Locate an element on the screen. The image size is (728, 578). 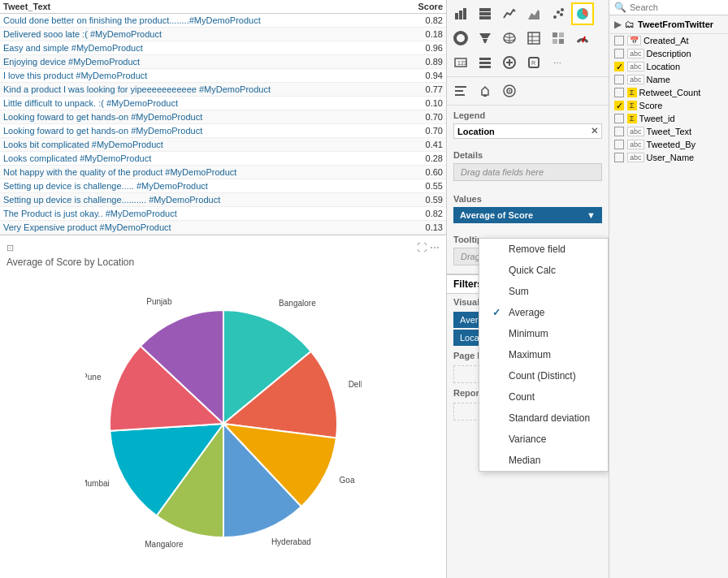
tweet-score: 0.96 is located at coordinates (423, 49).